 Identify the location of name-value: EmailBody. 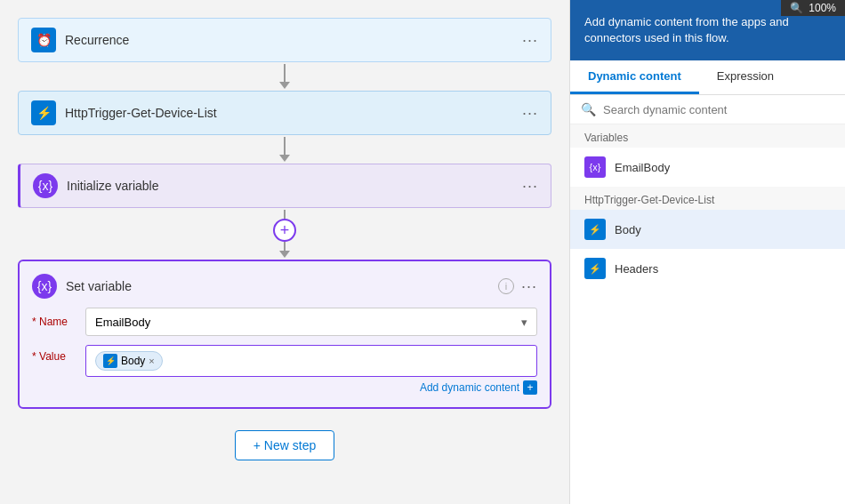
(123, 322).